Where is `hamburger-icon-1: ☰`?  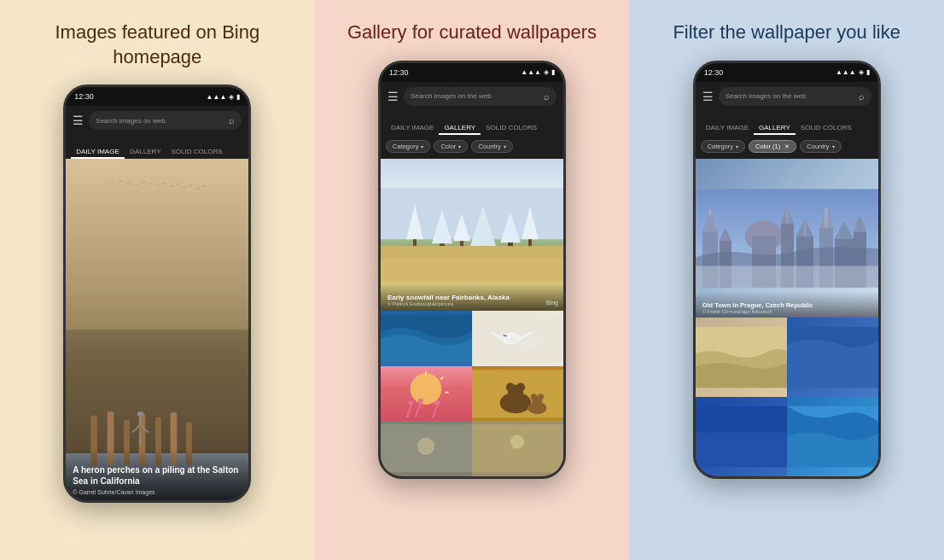
hamburger-icon-1: ☰ is located at coordinates (79, 120).